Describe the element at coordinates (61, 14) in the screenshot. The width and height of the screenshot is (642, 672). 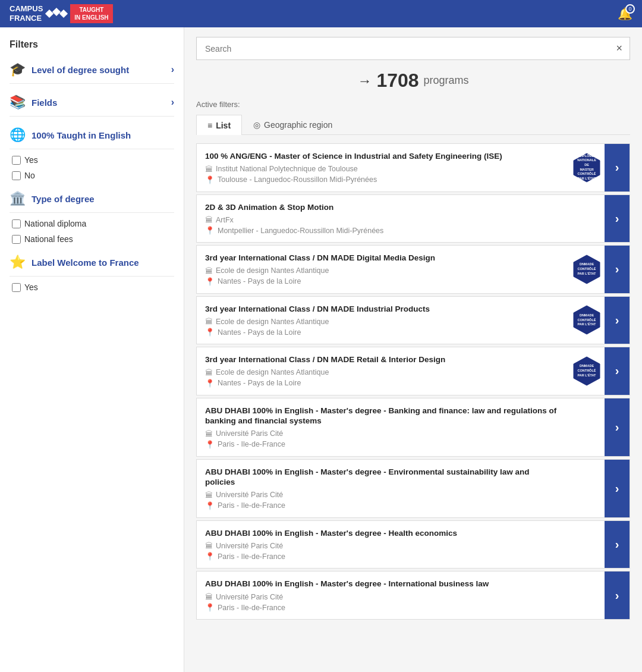
I see `logo: CAMPUSFRANCE TAUGHTIN ENGLISH` at that location.